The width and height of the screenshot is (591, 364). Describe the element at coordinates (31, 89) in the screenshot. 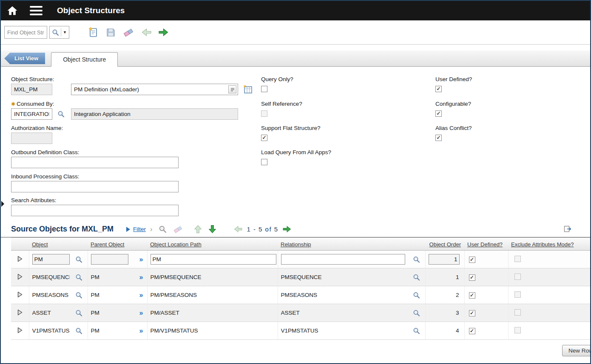

I see `object-structure-input` at that location.